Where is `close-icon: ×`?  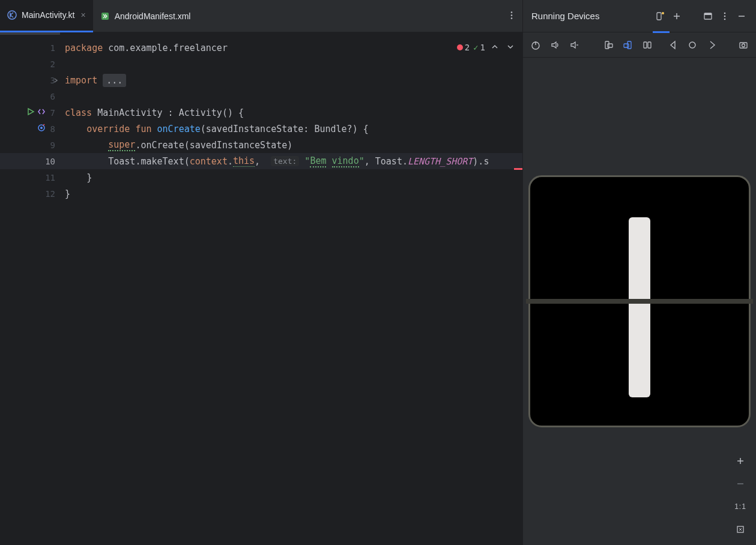
close-icon: × is located at coordinates (83, 15).